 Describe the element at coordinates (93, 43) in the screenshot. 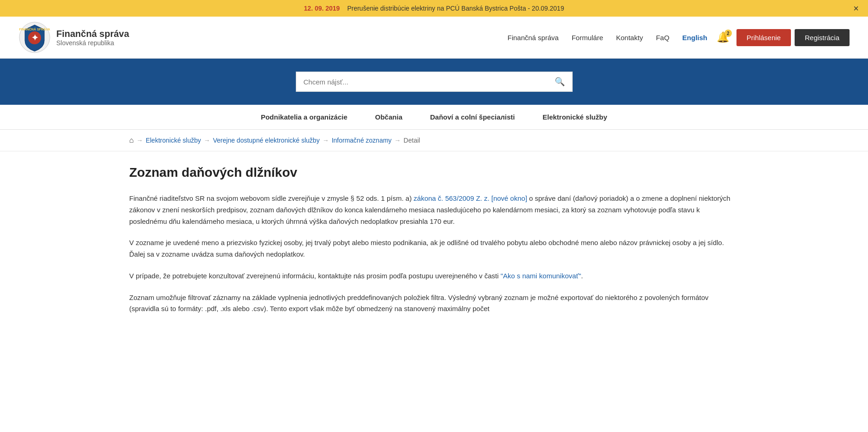

I see `logo-subtitle: Slovenská republika` at that location.